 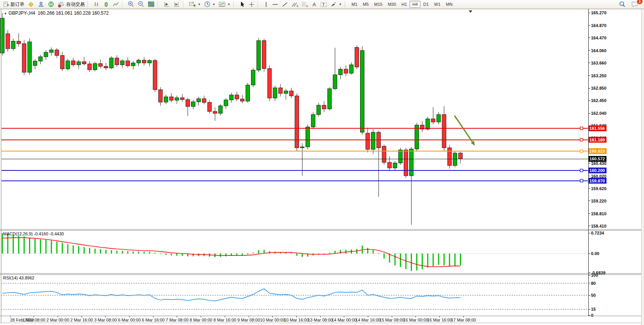 I want to click on chart-ohlc-values: 160.266 161.061 160.228 160.572, so click(x=73, y=13).